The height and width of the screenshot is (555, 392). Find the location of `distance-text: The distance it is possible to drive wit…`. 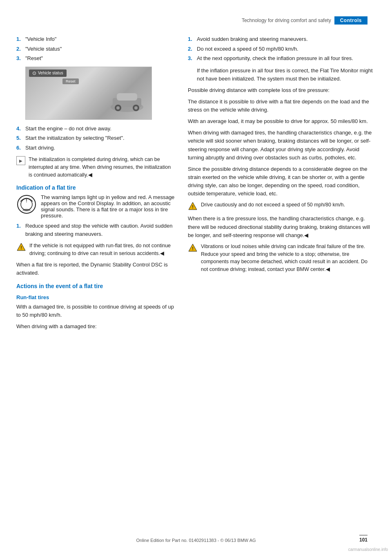

distance-text: The distance it is possible to drive wit… is located at coordinates (282, 106).